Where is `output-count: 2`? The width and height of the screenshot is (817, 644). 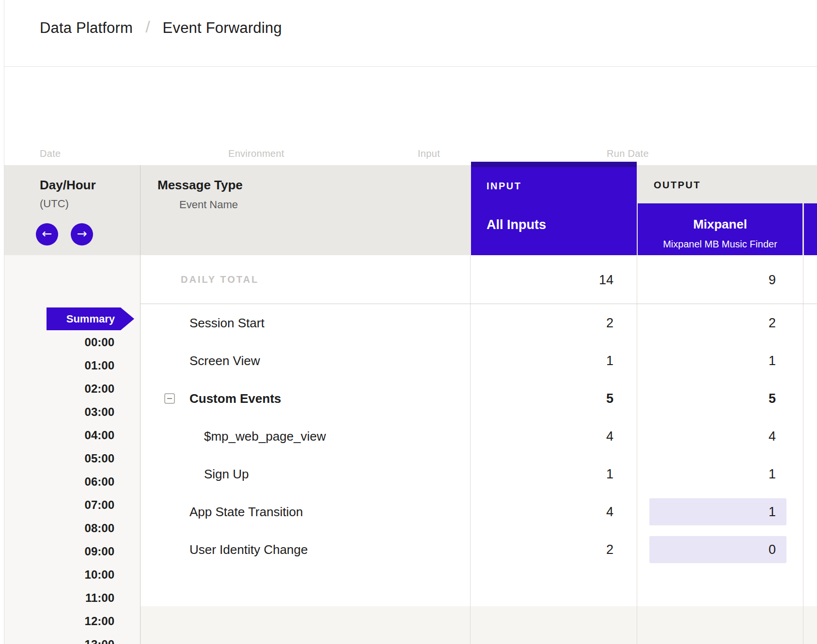 output-count: 2 is located at coordinates (720, 323).